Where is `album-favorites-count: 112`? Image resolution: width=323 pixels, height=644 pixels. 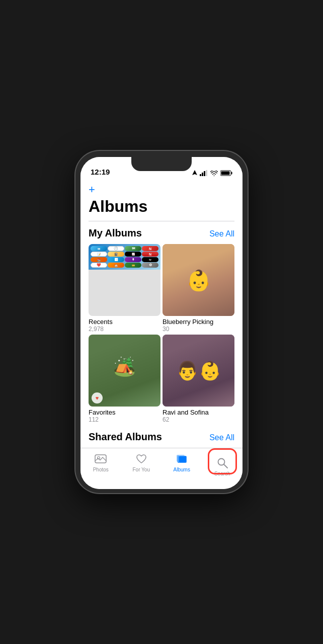 album-favorites-count: 112 is located at coordinates (125, 420).